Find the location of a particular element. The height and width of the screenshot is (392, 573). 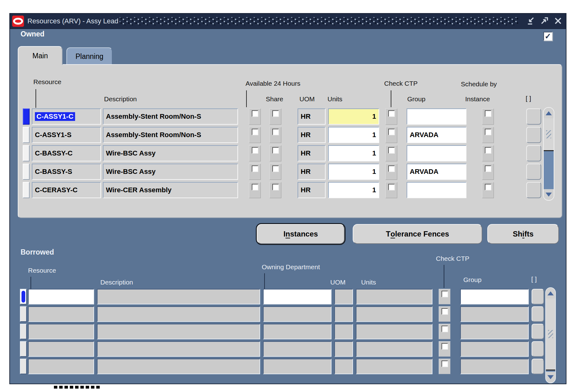

resource-field: C-BASSY-S is located at coordinates (66, 172).